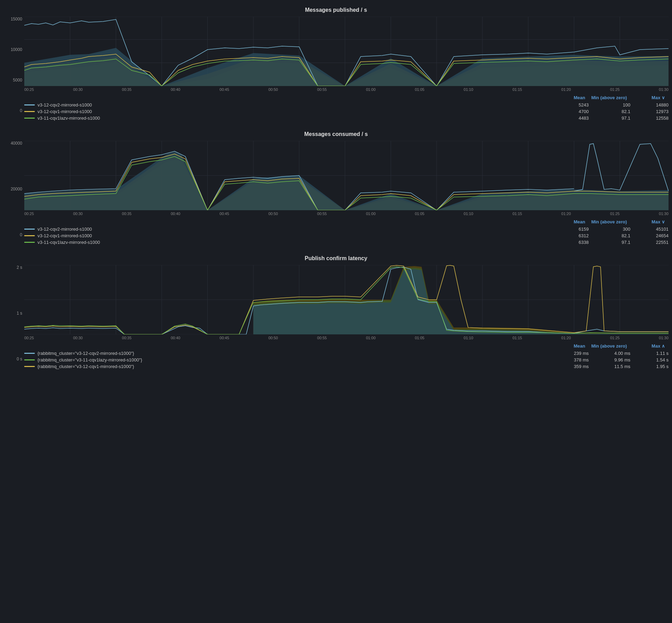  Describe the element at coordinates (346, 300) in the screenshot. I see `chart-svg-latency` at that location.